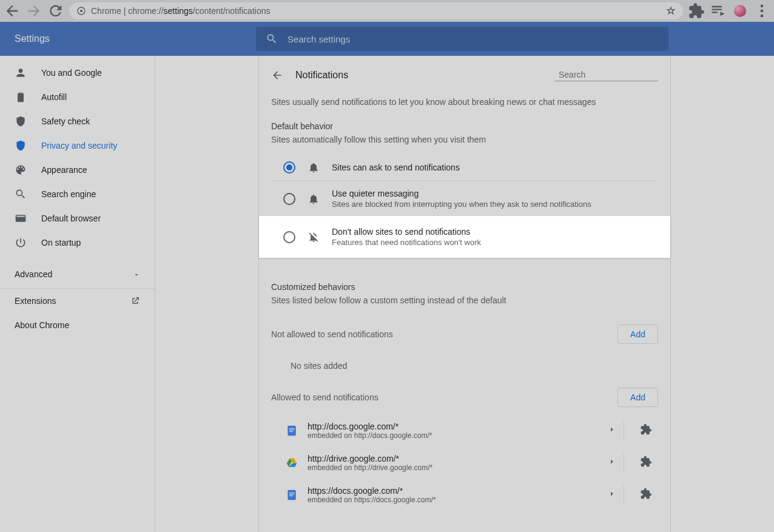 The width and height of the screenshot is (774, 532). I want to click on shield-check-icon, so click(21, 121).